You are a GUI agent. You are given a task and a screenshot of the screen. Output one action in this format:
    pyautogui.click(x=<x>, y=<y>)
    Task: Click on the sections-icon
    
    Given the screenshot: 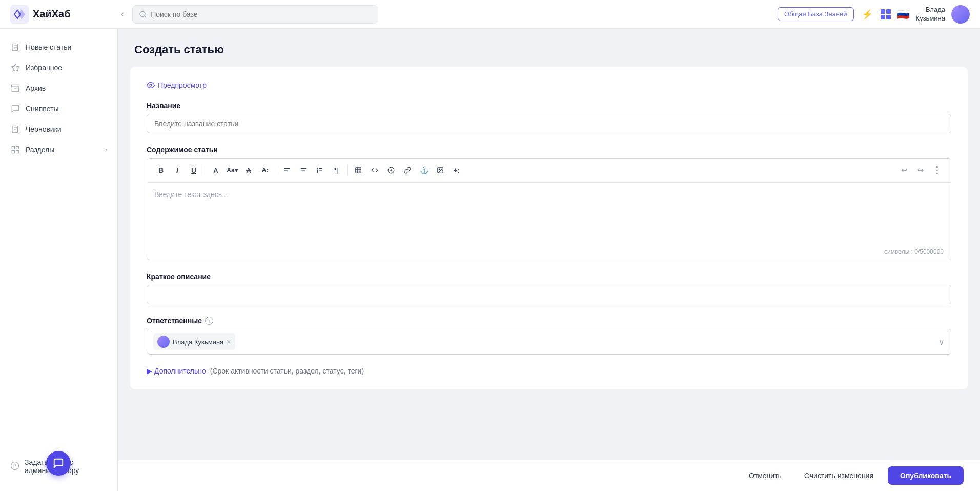 What is the action you would take?
    pyautogui.click(x=15, y=150)
    